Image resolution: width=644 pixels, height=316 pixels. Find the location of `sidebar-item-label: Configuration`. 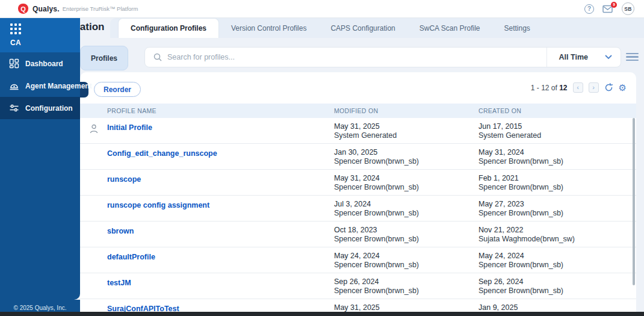

sidebar-item-label: Configuration is located at coordinates (49, 108).